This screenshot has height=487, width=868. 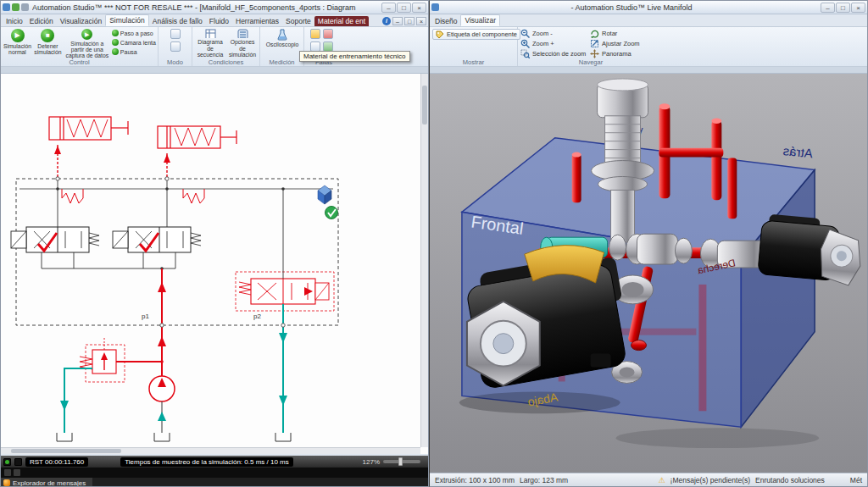 What do you see at coordinates (242, 48) in the screenshot?
I see `simulation-options-label: Opciones de simulación` at bounding box center [242, 48].